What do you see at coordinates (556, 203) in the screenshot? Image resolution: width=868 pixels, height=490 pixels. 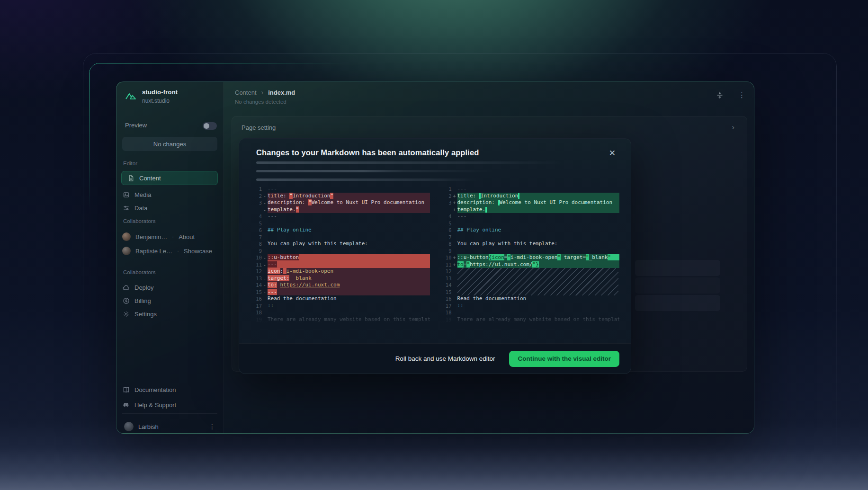 I see `code-segment: Welcome to Nuxt UI Pro documentation` at bounding box center [556, 203].